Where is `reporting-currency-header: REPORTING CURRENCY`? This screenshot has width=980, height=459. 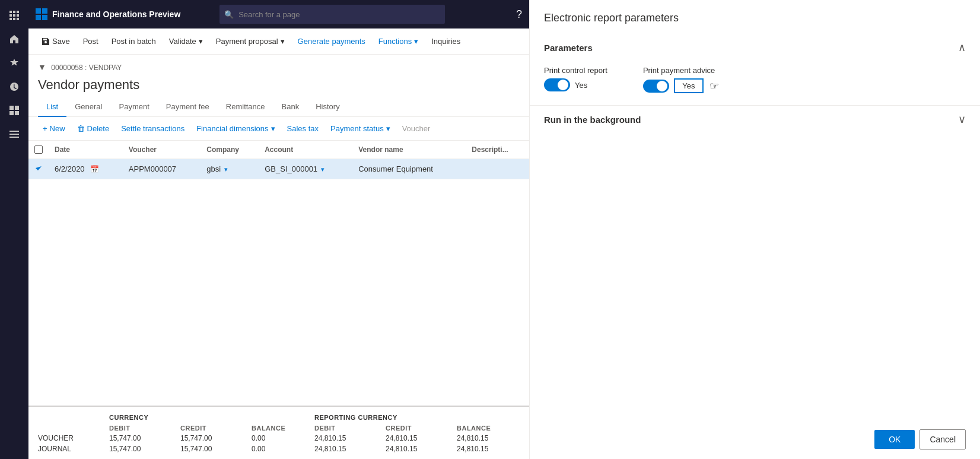
reporting-currency-header: REPORTING CURRENCY is located at coordinates (417, 417).